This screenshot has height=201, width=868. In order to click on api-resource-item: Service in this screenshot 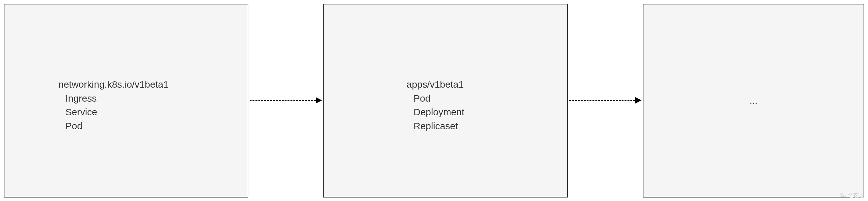, I will do `click(113, 112)`.